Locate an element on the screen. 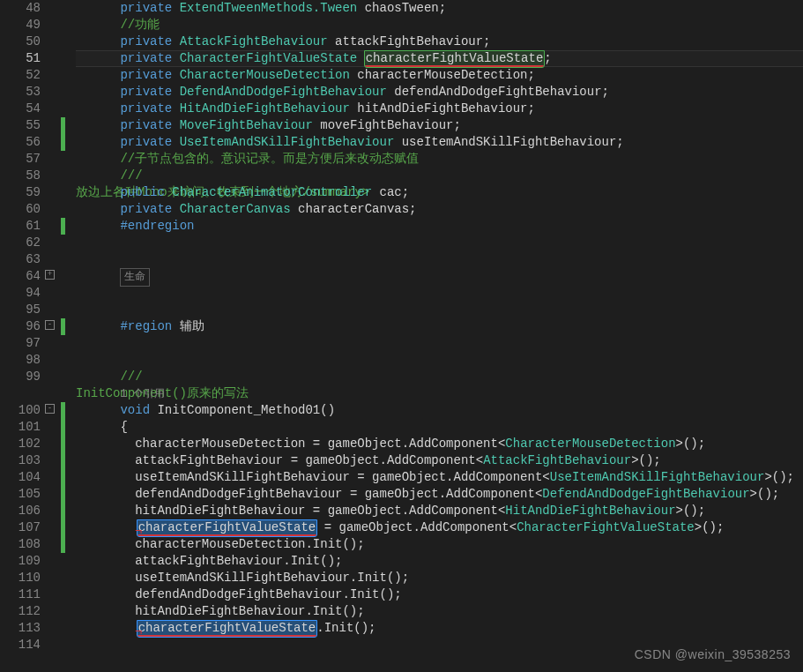  code-line: attackFightBehaviour = gameObject.AddCom… is located at coordinates (439, 460).